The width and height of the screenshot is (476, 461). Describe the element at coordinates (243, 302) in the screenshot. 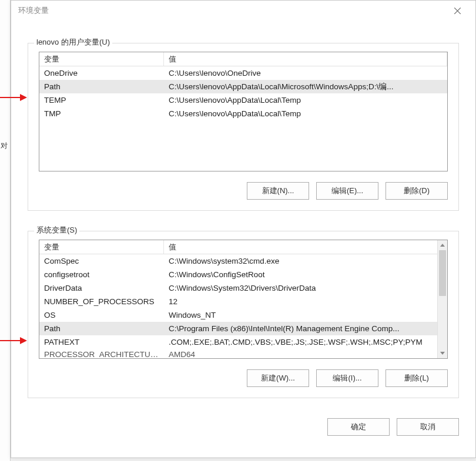

I see `table-row: NUMBER_OF_PROCESSORS12` at that location.